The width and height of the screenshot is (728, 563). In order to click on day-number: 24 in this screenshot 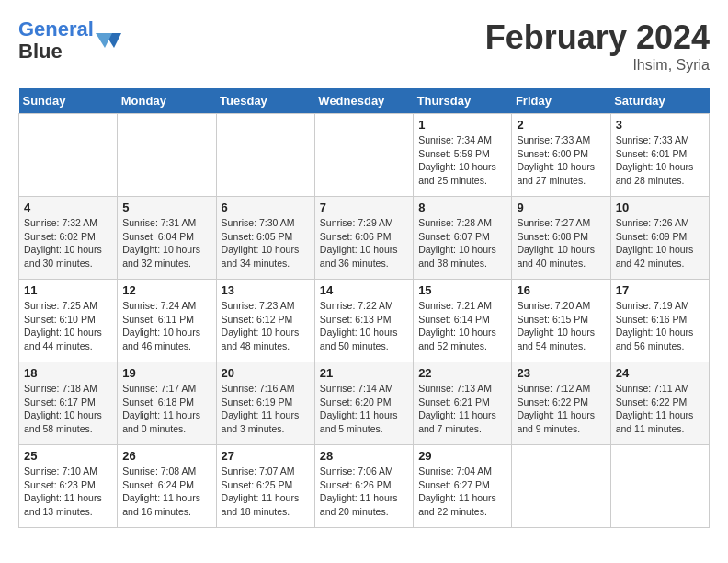, I will do `click(660, 373)`.